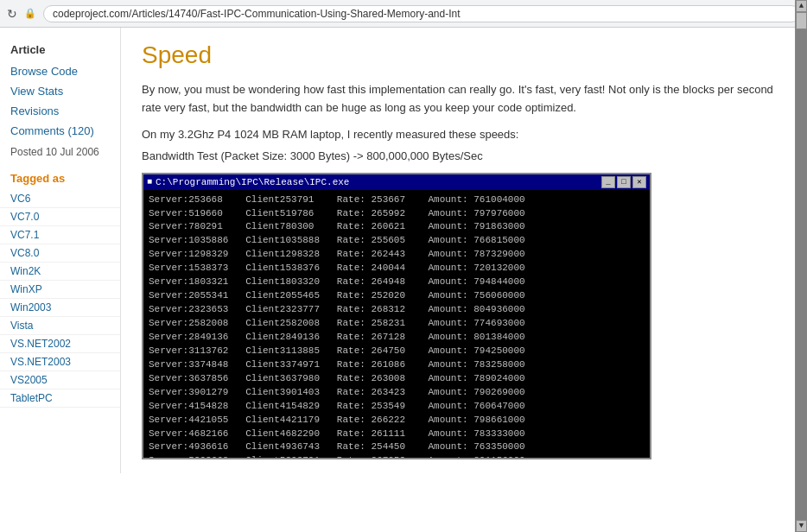 The width and height of the screenshot is (807, 532). Describe the element at coordinates (60, 380) in the screenshot. I see `sidebar-tag-vs2005: VS2005` at that location.